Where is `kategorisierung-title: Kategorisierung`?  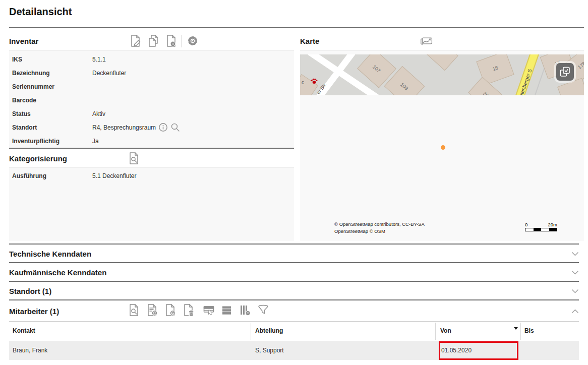 kategorisierung-title: Kategorisierung is located at coordinates (38, 158).